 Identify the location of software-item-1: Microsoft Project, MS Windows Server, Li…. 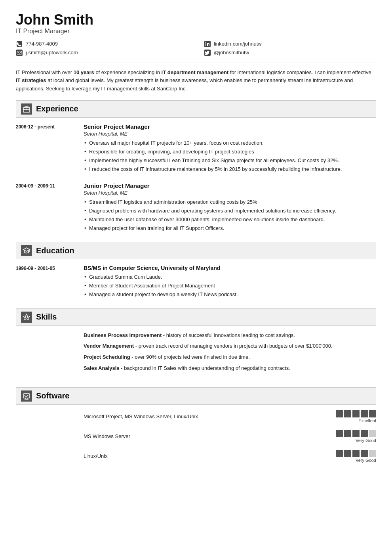
(230, 417).